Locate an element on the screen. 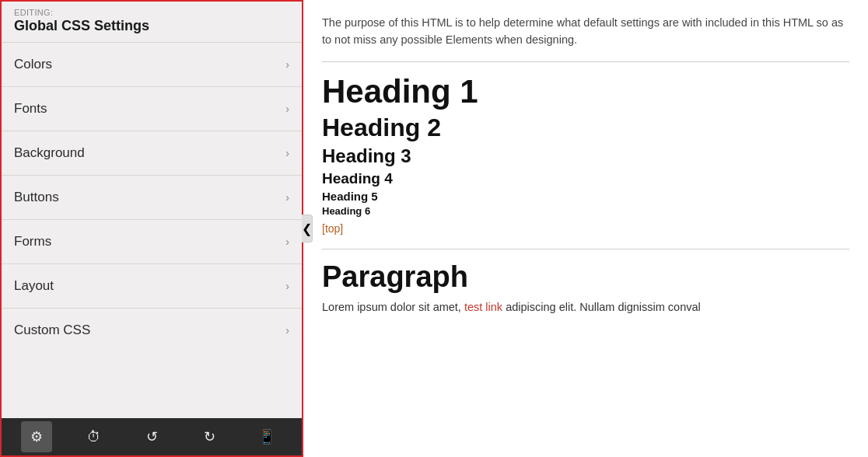 This screenshot has height=457, width=868. sidebar-item-label-fonts: Fonts is located at coordinates (31, 109).